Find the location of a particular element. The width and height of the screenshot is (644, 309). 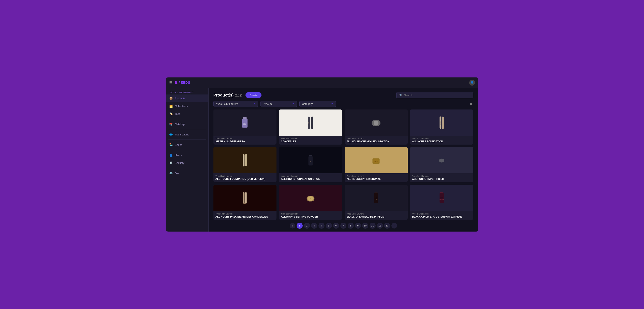

sidebar-item-translations: 🌐 Translations is located at coordinates (187, 134).